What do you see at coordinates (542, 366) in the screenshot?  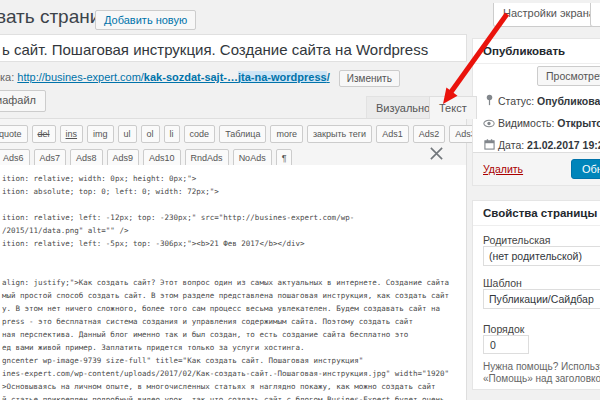 I see `help-note-line1: Нужна помощь? Используйте вкладку` at bounding box center [542, 366].